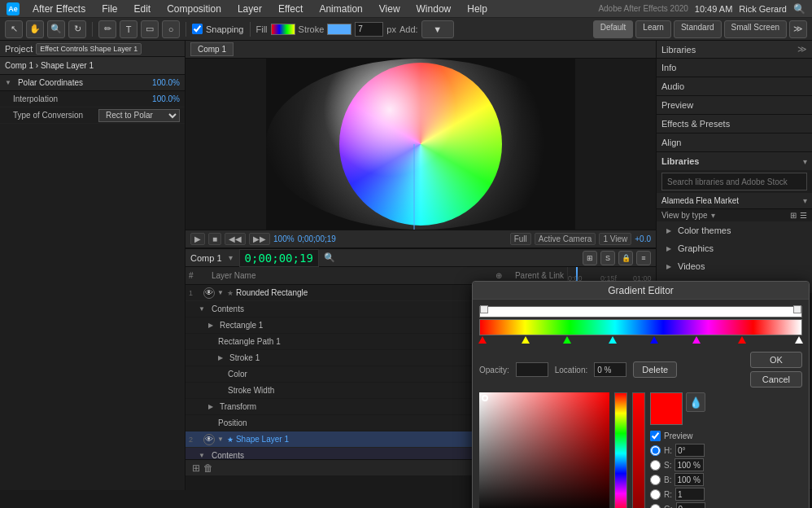 This screenshot has width=812, height=508. Describe the element at coordinates (734, 68) in the screenshot. I see `rp-info-header: Info` at that location.